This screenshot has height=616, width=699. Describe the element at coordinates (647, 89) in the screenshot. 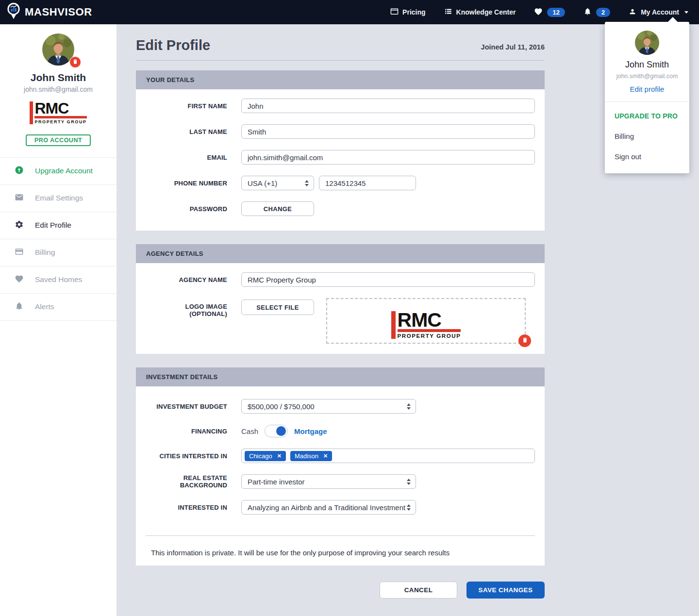

I see `dropdown-edit-profile-link: Edit profile` at that location.